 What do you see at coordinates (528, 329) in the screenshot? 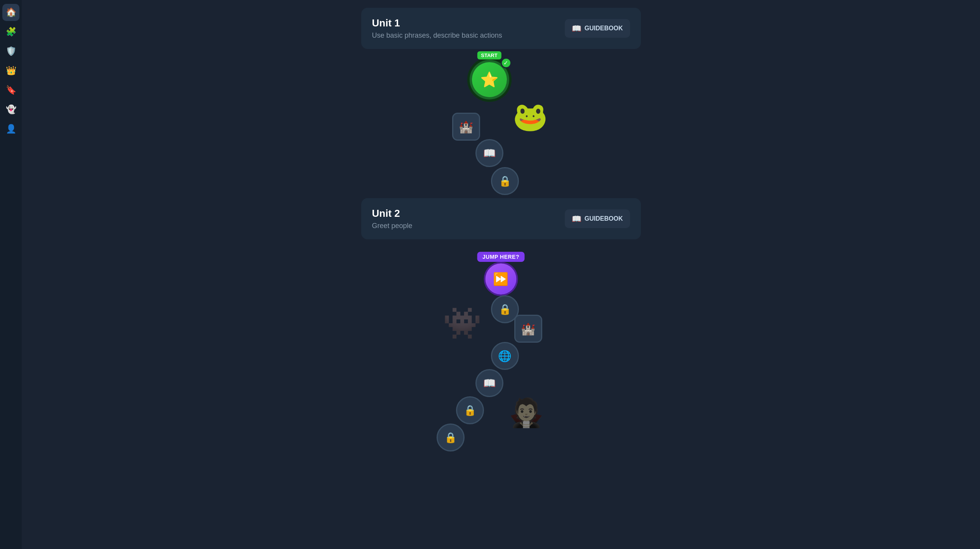
I see `castle-icon-2: 🏰` at bounding box center [528, 329].